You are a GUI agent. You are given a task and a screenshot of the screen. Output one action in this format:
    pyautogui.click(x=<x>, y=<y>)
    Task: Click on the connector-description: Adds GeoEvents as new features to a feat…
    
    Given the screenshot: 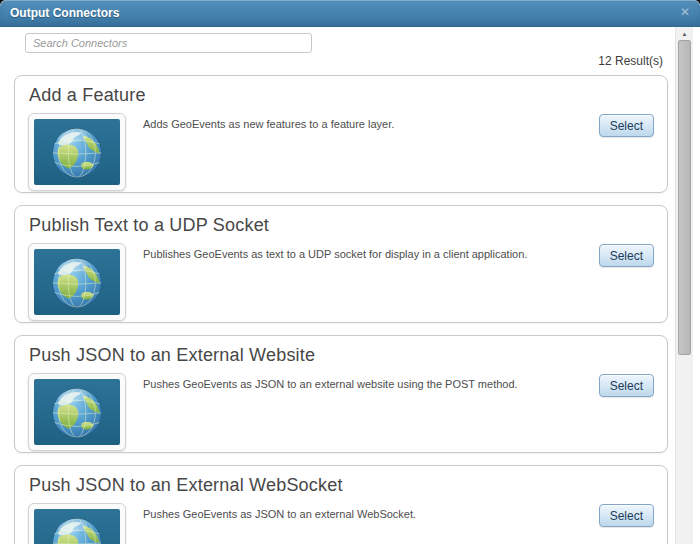 What is the action you would take?
    pyautogui.click(x=365, y=124)
    